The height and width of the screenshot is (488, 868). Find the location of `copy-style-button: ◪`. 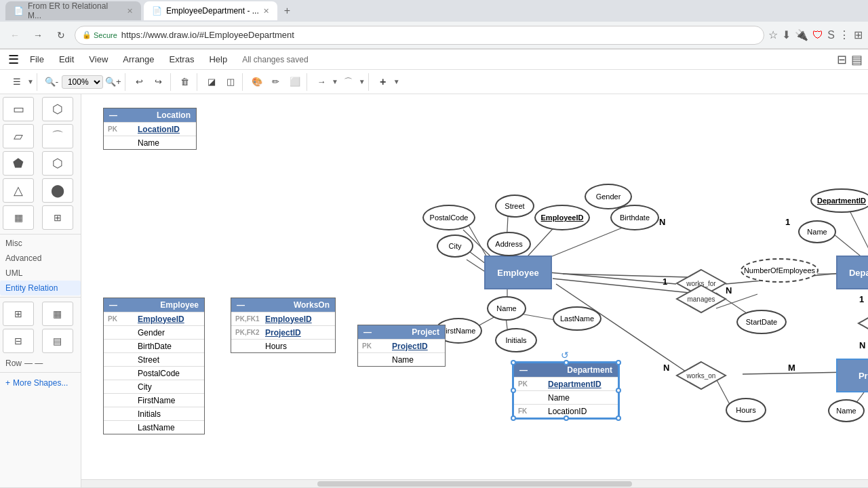

copy-style-button: ◪ is located at coordinates (212, 82).